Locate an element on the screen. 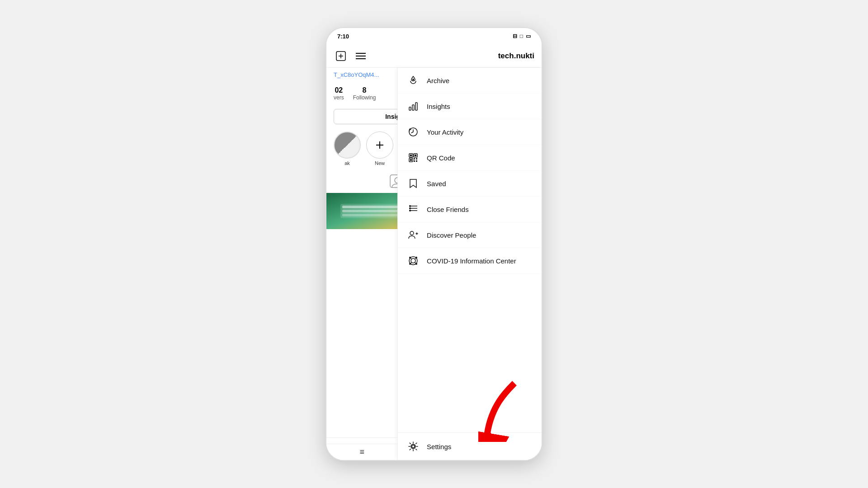 The image size is (868, 488). menu-item-saved: Saved is located at coordinates (470, 183).